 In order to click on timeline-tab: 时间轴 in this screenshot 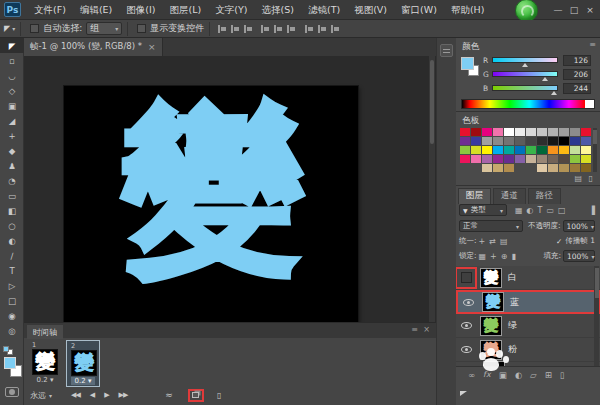, I will do `click(45, 332)`.